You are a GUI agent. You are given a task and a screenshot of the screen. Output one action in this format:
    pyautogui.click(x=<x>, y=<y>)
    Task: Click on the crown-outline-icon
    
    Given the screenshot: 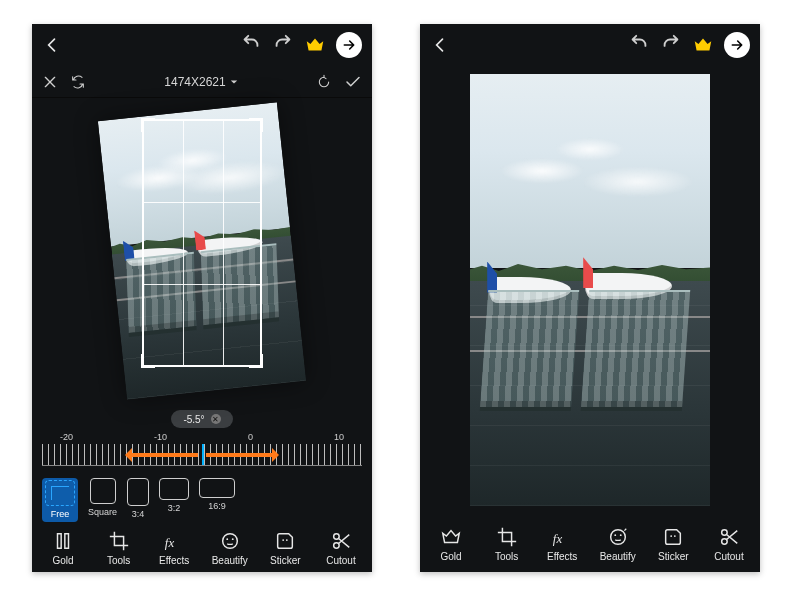 What is the action you would take?
    pyautogui.click(x=451, y=537)
    